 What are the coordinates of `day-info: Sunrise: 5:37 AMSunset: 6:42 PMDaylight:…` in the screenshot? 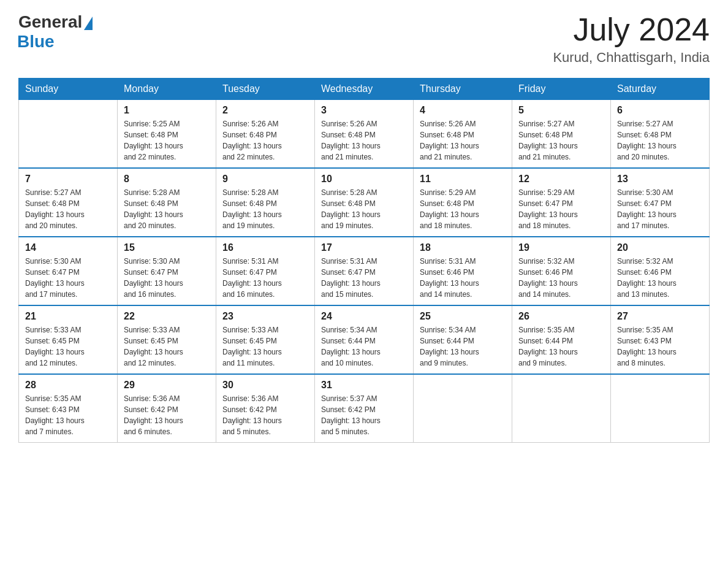 It's located at (364, 415).